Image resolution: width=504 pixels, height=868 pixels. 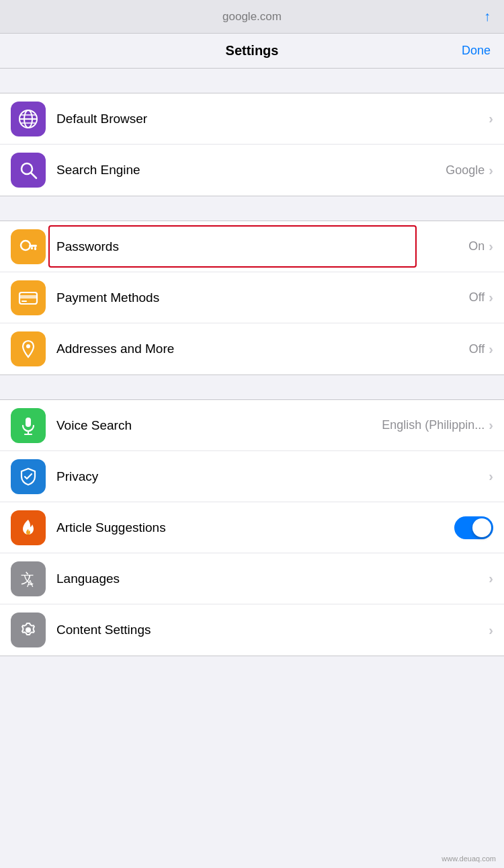 I want to click on toggle-knob, so click(x=482, y=528).